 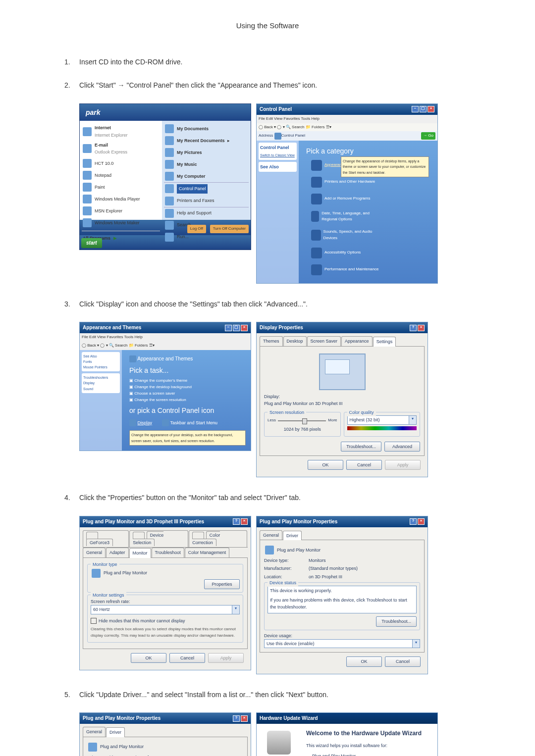 What do you see at coordinates (190, 423) in the screenshot?
I see `taskbar-icon-link: Taskbar and Start Menu` at bounding box center [190, 423].